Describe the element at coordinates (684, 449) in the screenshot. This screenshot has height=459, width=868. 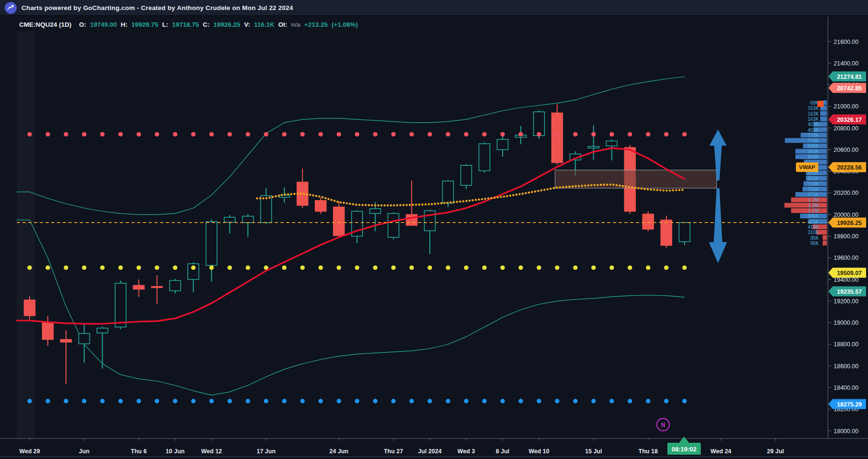
I see `svg-text: 08:19:02` at that location.